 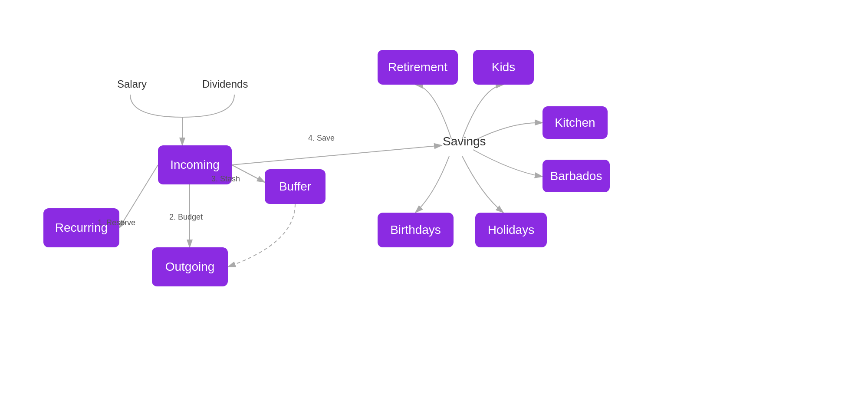 What do you see at coordinates (82, 228) in the screenshot?
I see `recurring-node: Recurring` at bounding box center [82, 228].